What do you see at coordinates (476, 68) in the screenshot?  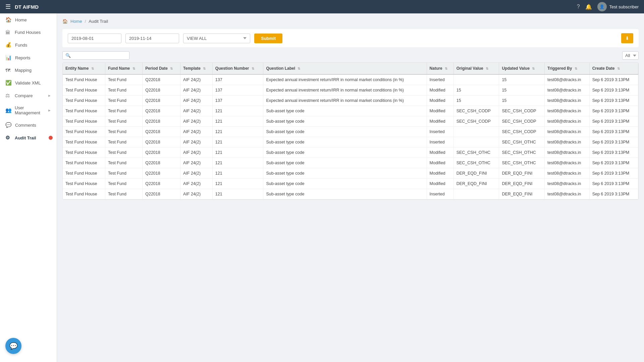 I see `th-original-value: Original Value ⇅` at bounding box center [476, 68].